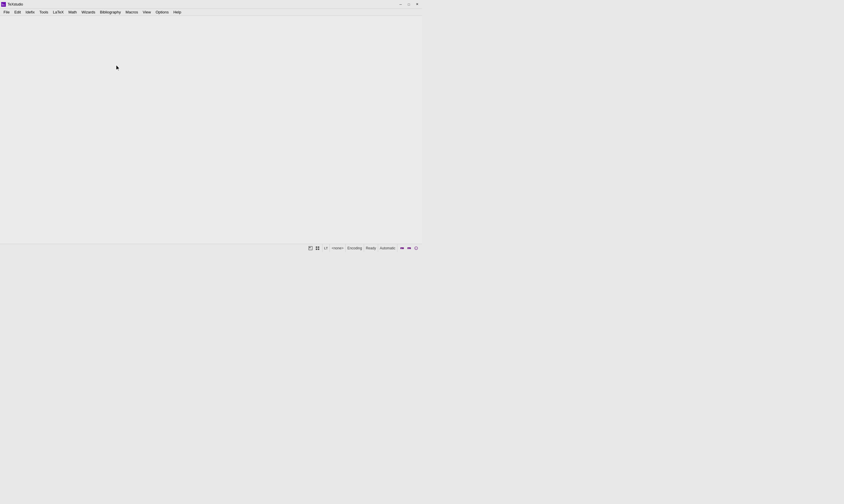 This screenshot has width=844, height=504. What do you see at coordinates (88, 12) in the screenshot?
I see `menu-wizards: Wizards` at bounding box center [88, 12].